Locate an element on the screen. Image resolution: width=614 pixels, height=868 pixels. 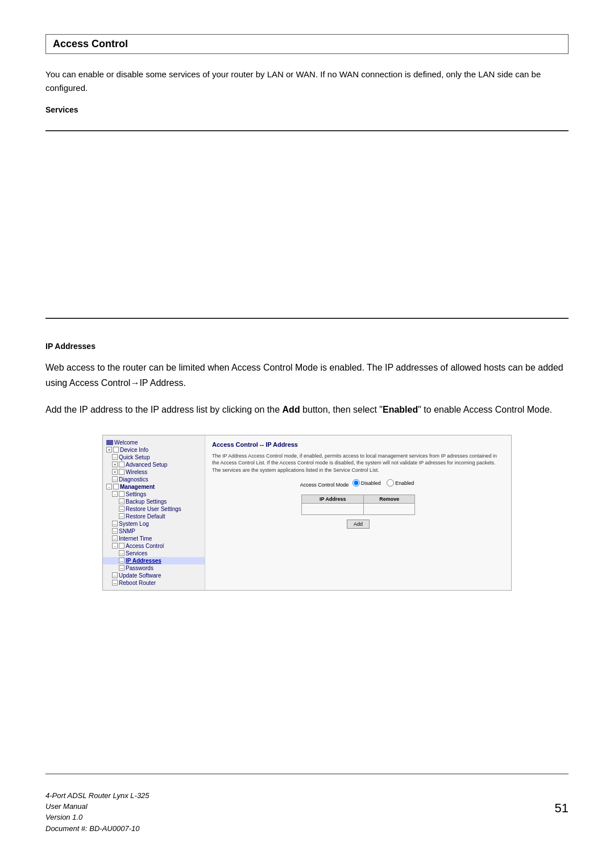
page-icon-bak: — is located at coordinates (122, 501).